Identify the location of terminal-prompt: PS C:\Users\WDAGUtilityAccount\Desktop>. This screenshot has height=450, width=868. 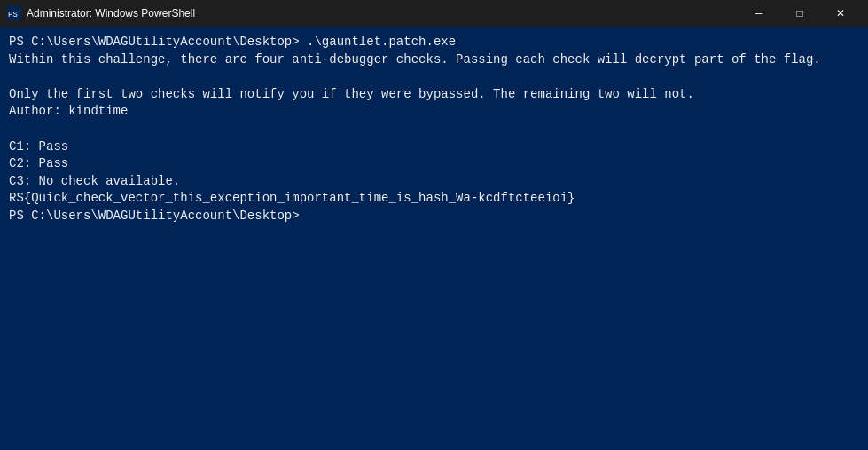
(434, 217).